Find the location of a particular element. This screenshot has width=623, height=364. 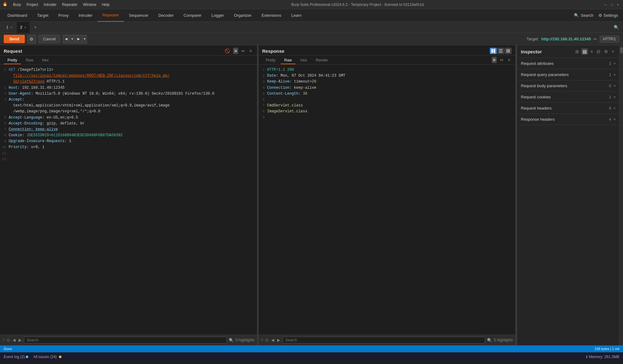

minimize-button: ─ is located at coordinates (606, 5).